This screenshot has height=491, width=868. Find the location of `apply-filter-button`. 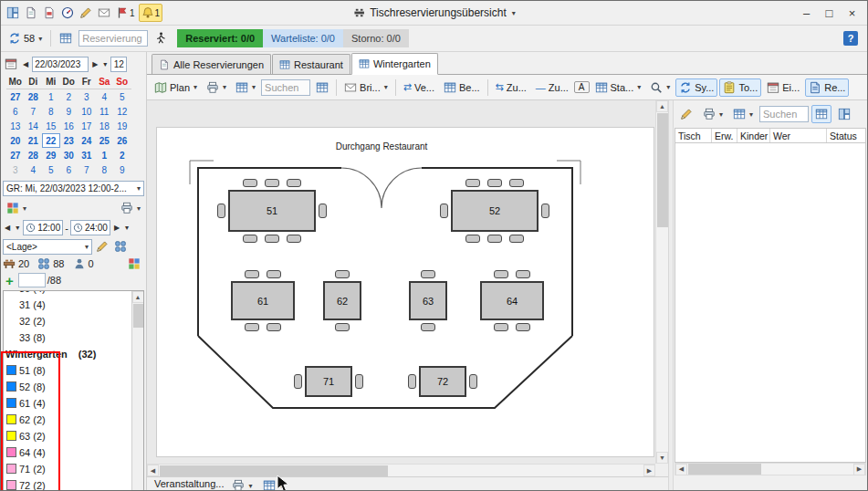

apply-filter-button is located at coordinates (322, 88).